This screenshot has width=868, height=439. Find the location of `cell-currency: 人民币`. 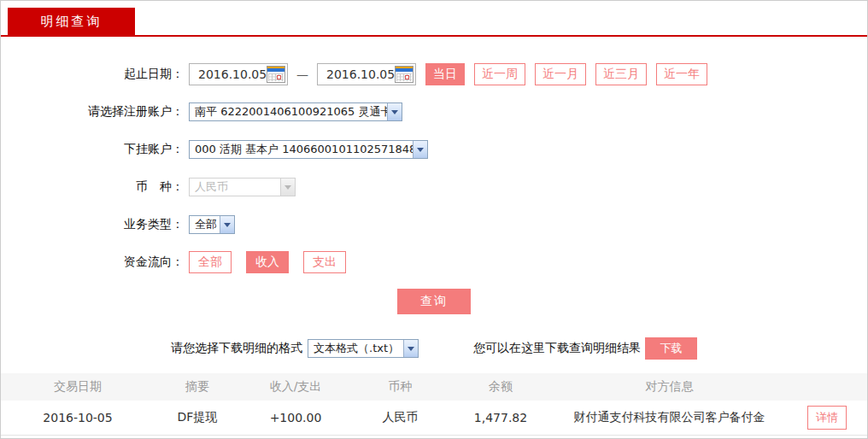

cell-currency: 人民币 is located at coordinates (400, 418).